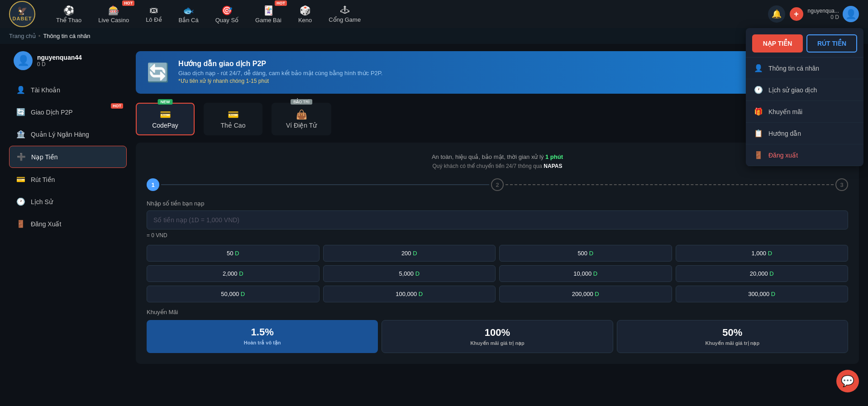 The image size is (868, 406). I want to click on dropdown-dang-xuat-label: Đăng xuất, so click(783, 155).